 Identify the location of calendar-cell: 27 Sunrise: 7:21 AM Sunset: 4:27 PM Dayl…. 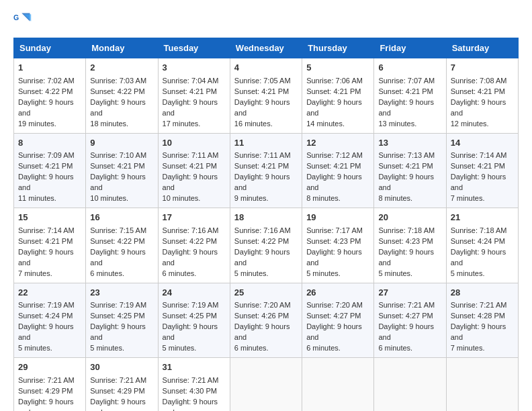
(410, 320).